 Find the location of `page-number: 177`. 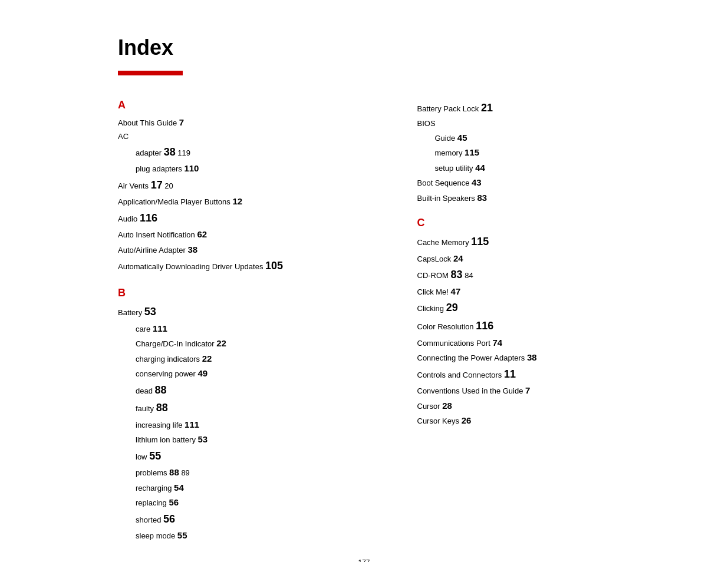

page-number: 177 is located at coordinates (364, 560).